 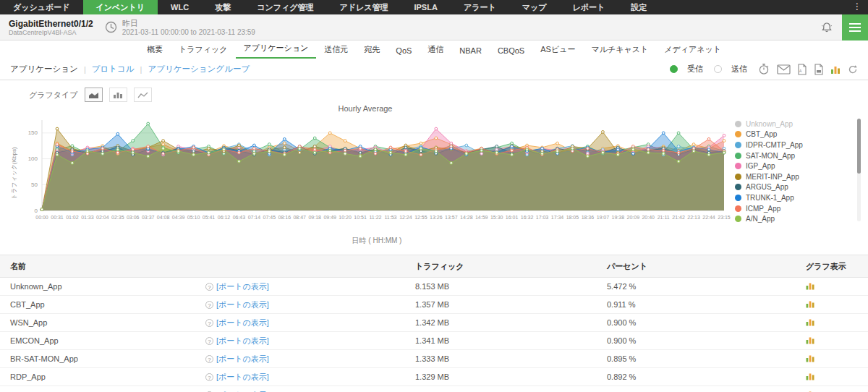 I want to click on nav-item-WLC: WLC, so click(x=179, y=7).